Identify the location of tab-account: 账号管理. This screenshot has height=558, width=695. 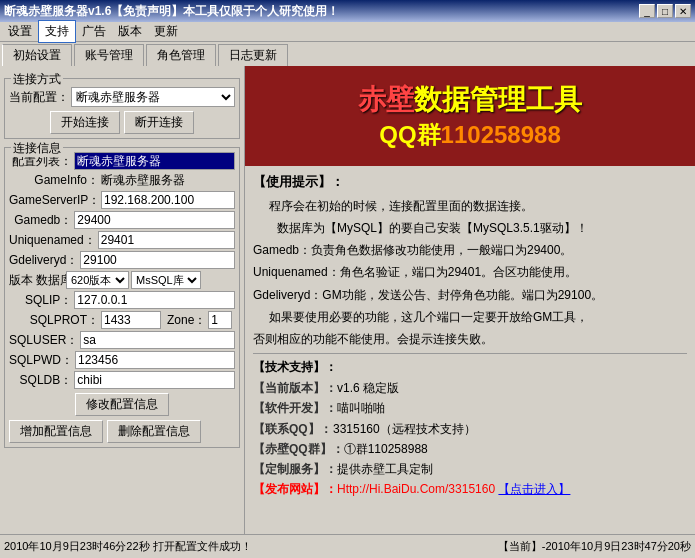
(109, 55).